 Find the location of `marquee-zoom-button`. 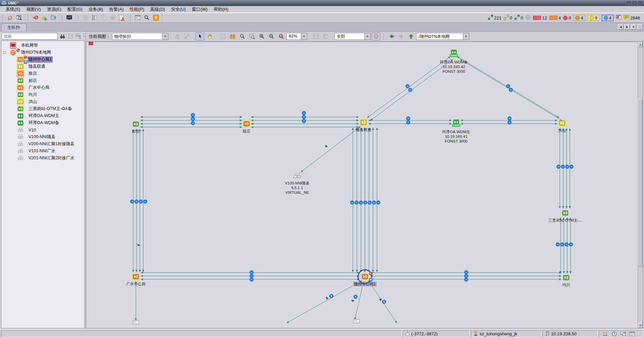

marquee-zoom-button is located at coordinates (252, 37).